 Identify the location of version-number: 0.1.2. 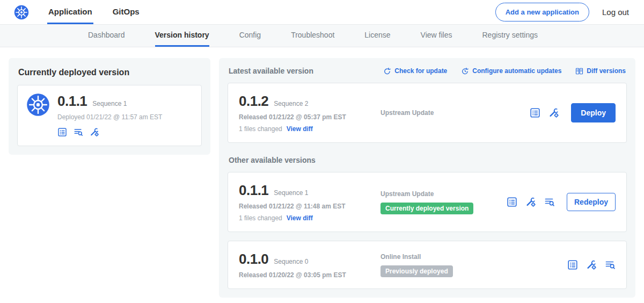
(253, 101).